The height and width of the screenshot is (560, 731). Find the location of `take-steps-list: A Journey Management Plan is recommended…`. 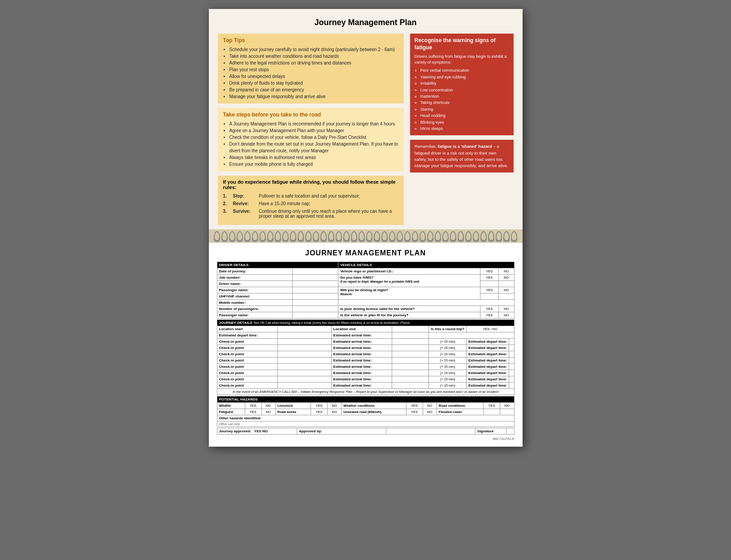

take-steps-list: A Journey Management Plan is recommended… is located at coordinates (311, 144).